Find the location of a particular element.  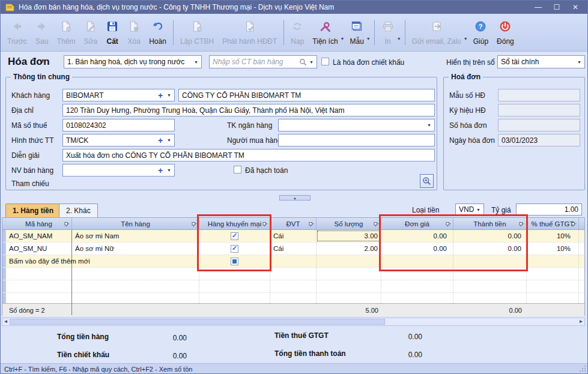

cell-ten-hang: Áo sơ mi Nam is located at coordinates (136, 236).